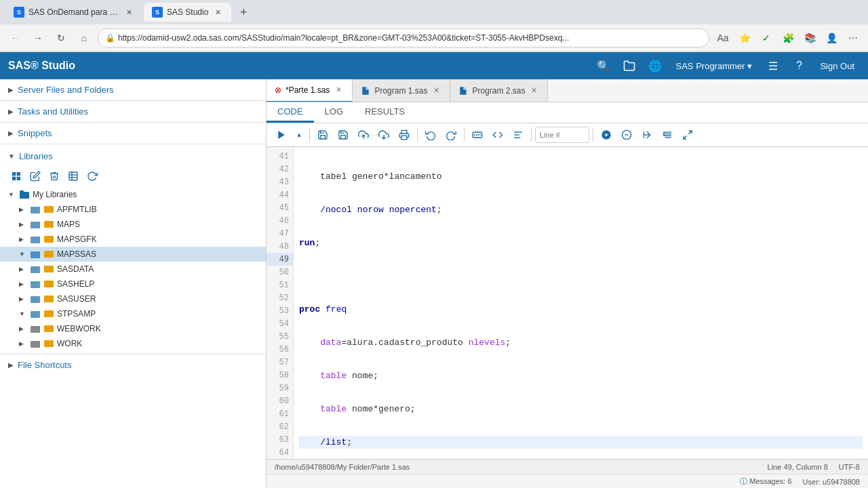 This screenshot has width=868, height=488. Describe the element at coordinates (129, 12) in the screenshot. I see `browser-tab-1-close: ✕` at that location.